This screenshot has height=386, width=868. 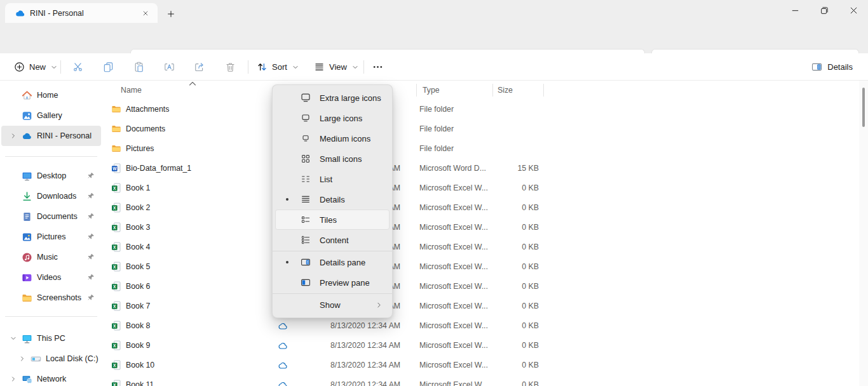 What do you see at coordinates (51, 377) in the screenshot?
I see `sidebar-item-network: Network` at bounding box center [51, 377].